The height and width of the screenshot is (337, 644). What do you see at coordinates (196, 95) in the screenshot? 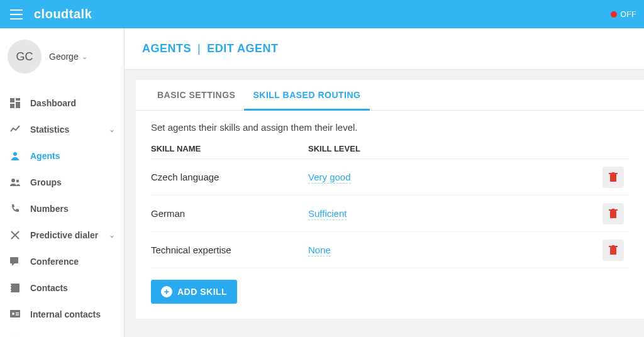
I see `tab-basic-settings: BASIC SETTINGS` at bounding box center [196, 95].